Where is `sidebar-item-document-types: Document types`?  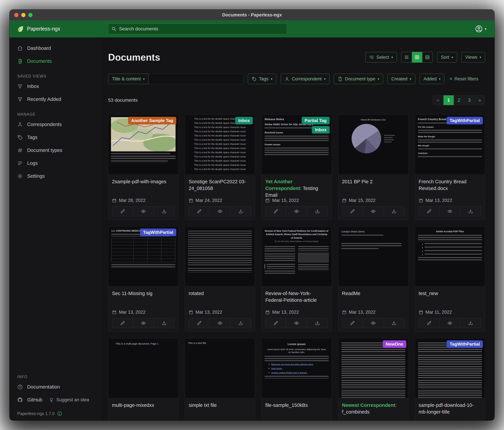
sidebar-item-document-types: Document types is located at coordinates (55, 150).